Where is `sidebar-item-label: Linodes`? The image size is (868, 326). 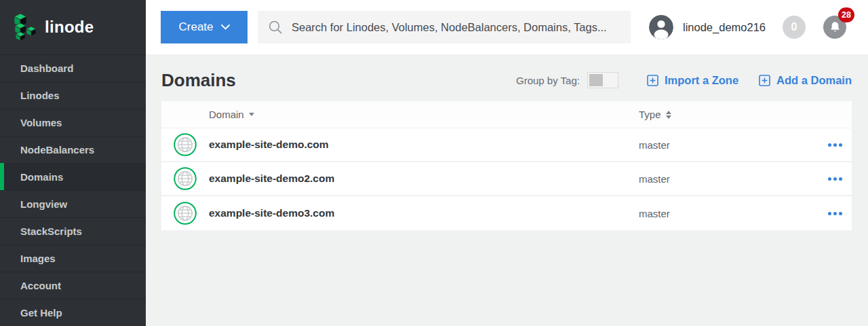 sidebar-item-label: Linodes is located at coordinates (40, 95).